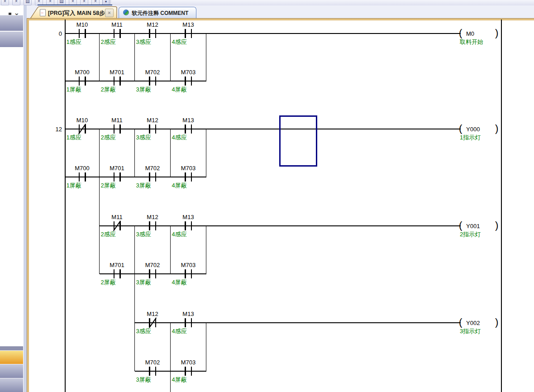 This screenshot has width=534, height=392. I want to click on contact-comment: 4屏蔽, so click(179, 380).